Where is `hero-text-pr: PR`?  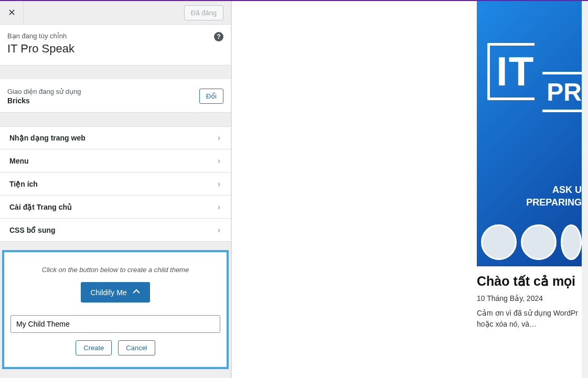 hero-text-pr: PR is located at coordinates (562, 92).